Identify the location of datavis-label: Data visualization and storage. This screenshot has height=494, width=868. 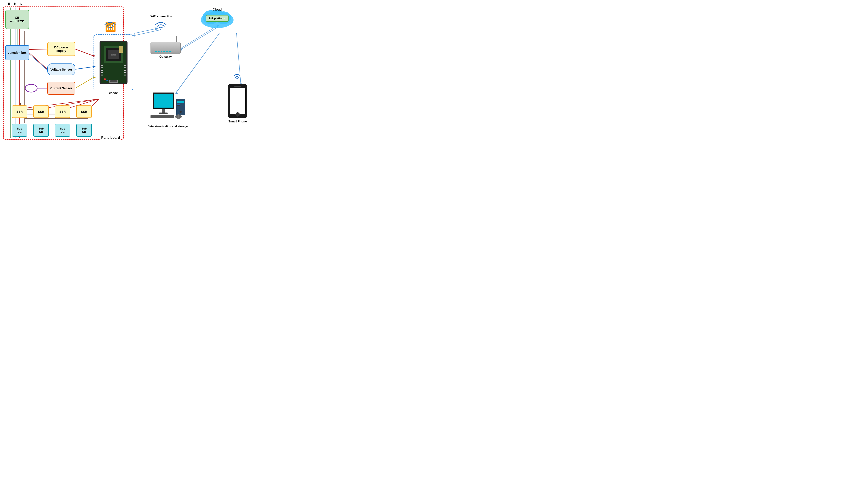
(167, 126).